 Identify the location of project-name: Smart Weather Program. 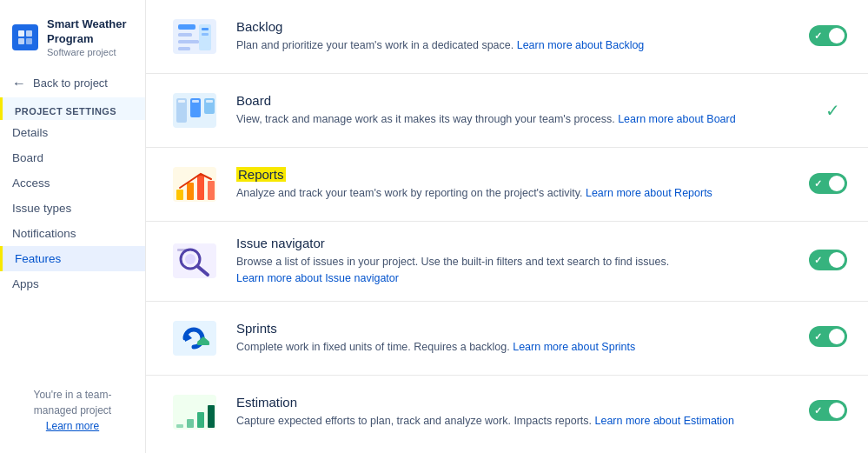
(90, 32).